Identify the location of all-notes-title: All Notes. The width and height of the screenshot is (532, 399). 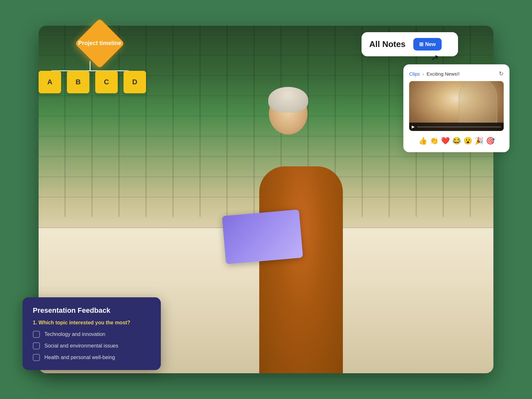
(387, 44).